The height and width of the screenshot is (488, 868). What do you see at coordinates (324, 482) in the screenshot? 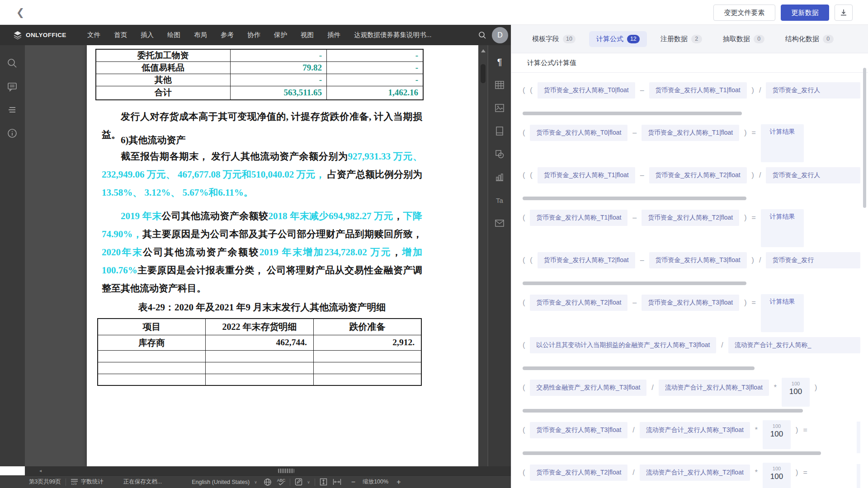
I see `fit-page-icon` at bounding box center [324, 482].